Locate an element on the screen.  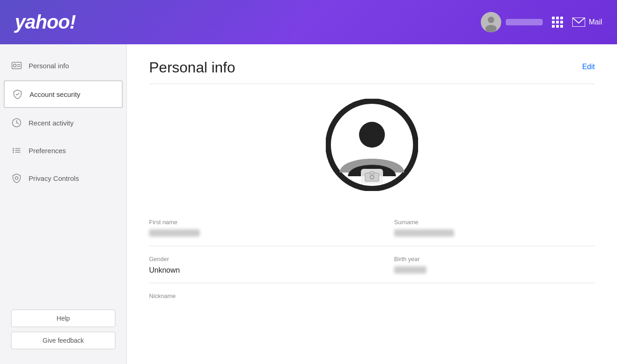
surname-label: Surname is located at coordinates (491, 222).